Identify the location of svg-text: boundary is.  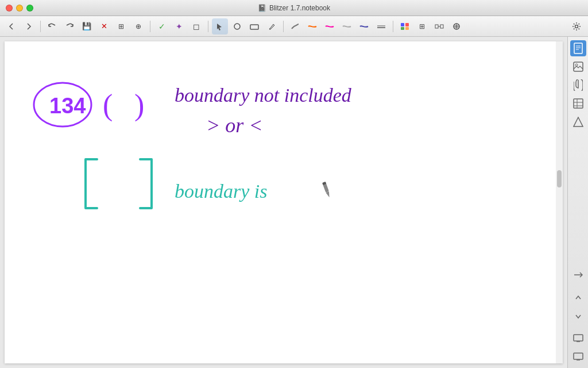
(221, 191).